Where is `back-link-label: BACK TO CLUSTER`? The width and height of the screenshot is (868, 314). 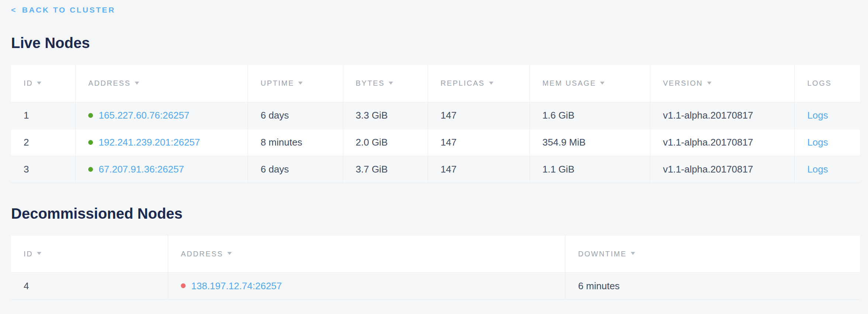 back-link-label: BACK TO CLUSTER is located at coordinates (69, 10).